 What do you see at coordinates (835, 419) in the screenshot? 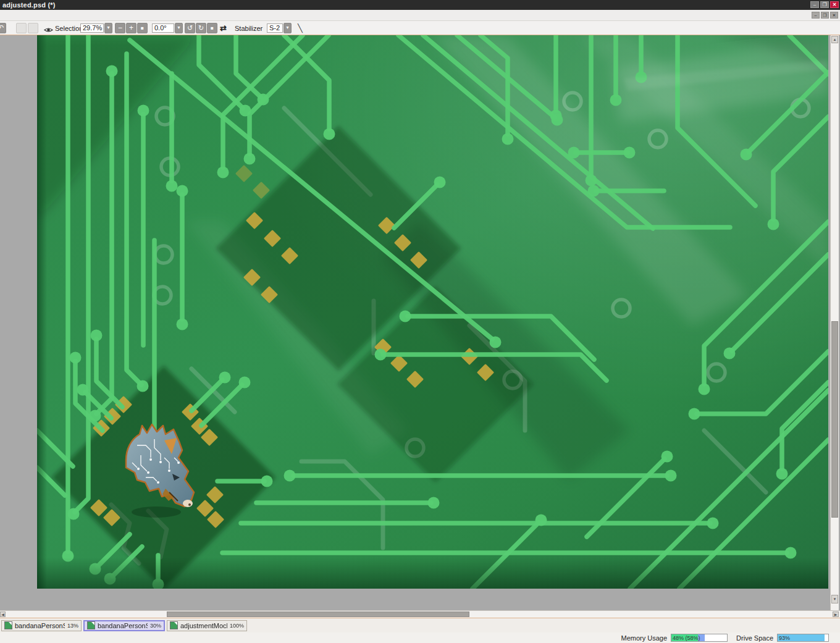
I see `vertical-scrollbar-thumb` at bounding box center [835, 419].